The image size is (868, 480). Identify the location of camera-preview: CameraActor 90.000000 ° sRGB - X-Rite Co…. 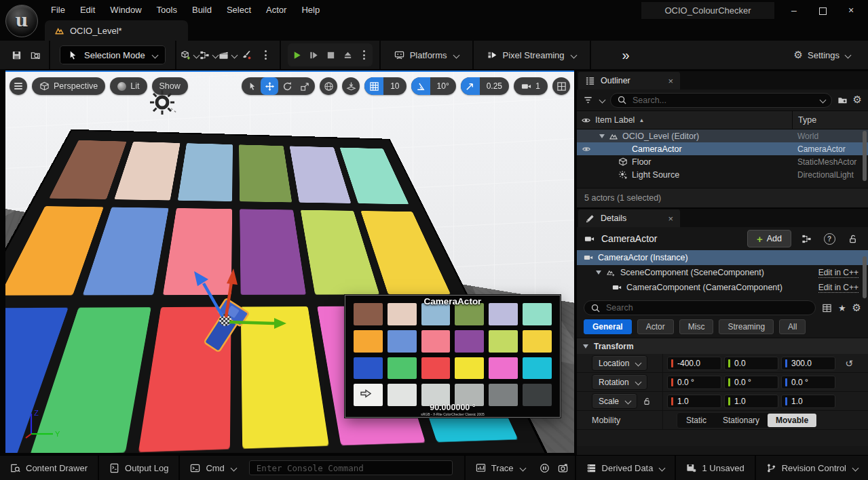
(453, 357).